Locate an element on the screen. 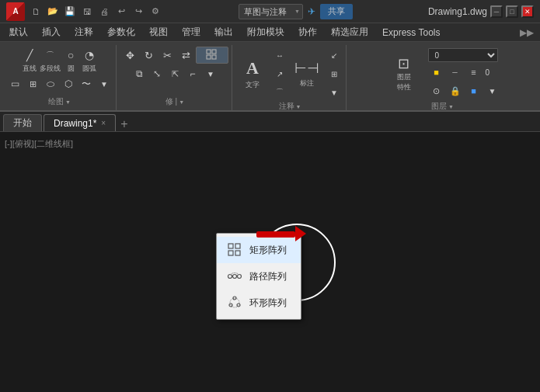  dropdown-item-rectangular-array: 矩形阵列 is located at coordinates (259, 250).